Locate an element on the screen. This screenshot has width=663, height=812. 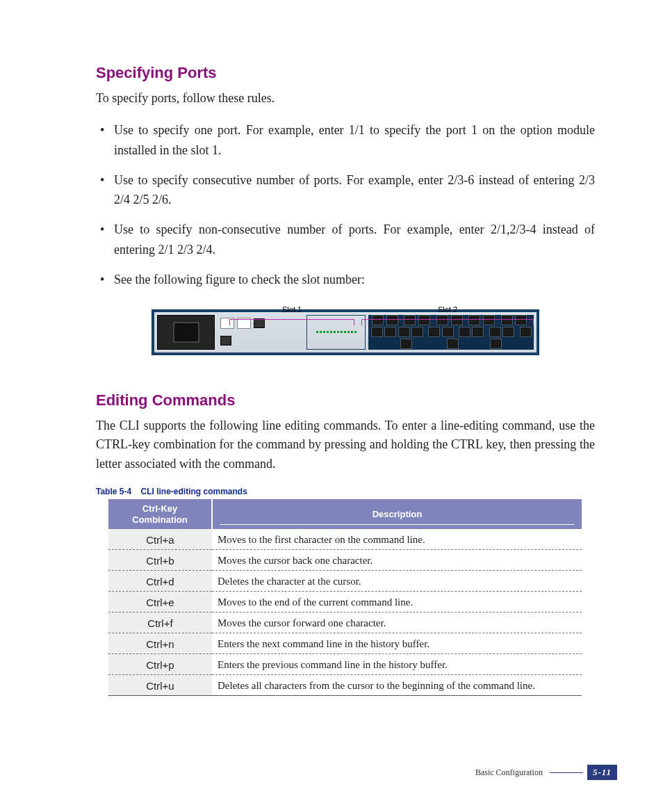
desc-cell: Moves the cursor back one character. is located at coordinates (397, 560).